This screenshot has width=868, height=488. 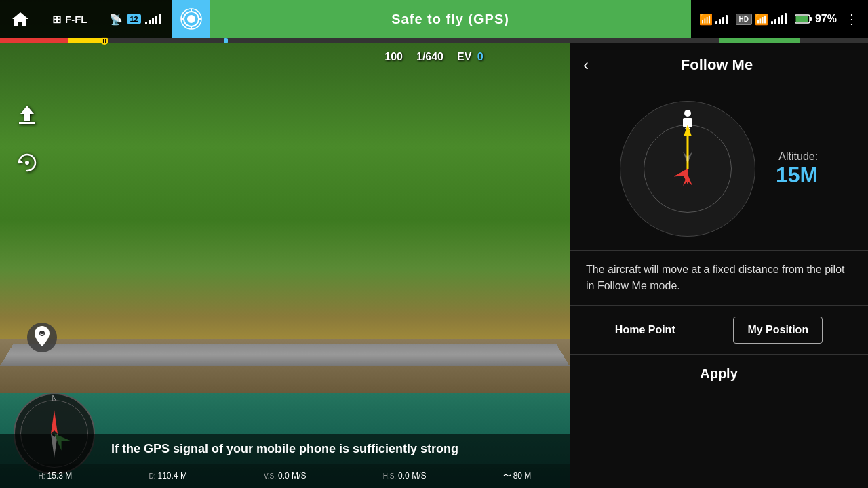 I want to click on home-point-button: Home Point, so click(x=646, y=330).